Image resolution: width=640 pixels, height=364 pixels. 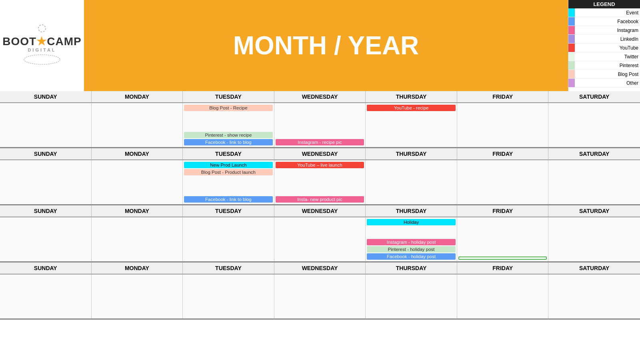 What do you see at coordinates (42, 50) in the screenshot?
I see `logo-digital: DIGITAL` at bounding box center [42, 50].